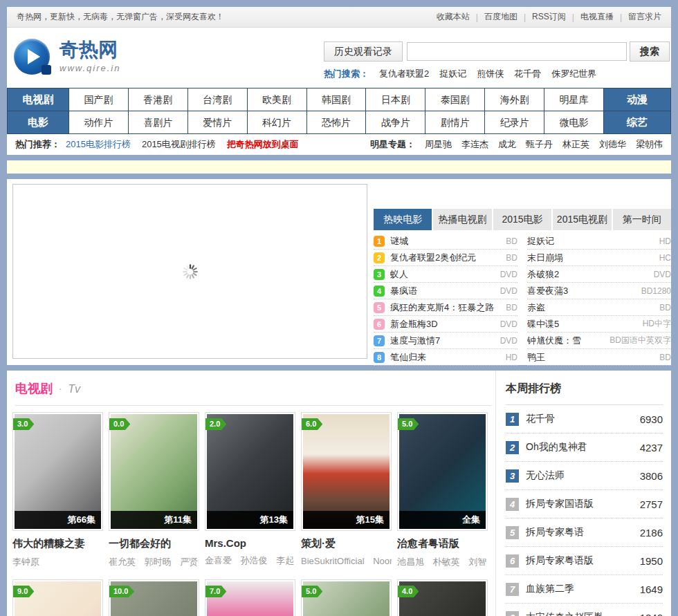 This screenshot has height=616, width=678. I want to click on search-button: 搜索, so click(650, 51).